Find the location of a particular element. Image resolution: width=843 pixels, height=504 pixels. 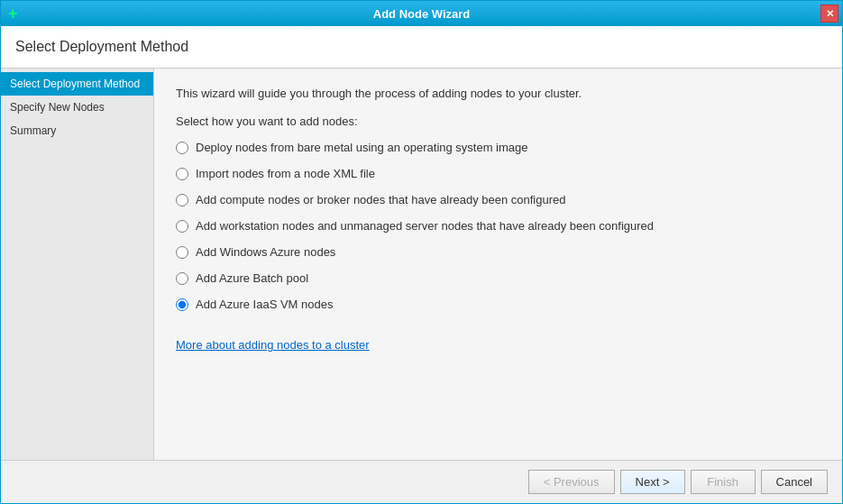

radio-windows-azure is located at coordinates (182, 252).